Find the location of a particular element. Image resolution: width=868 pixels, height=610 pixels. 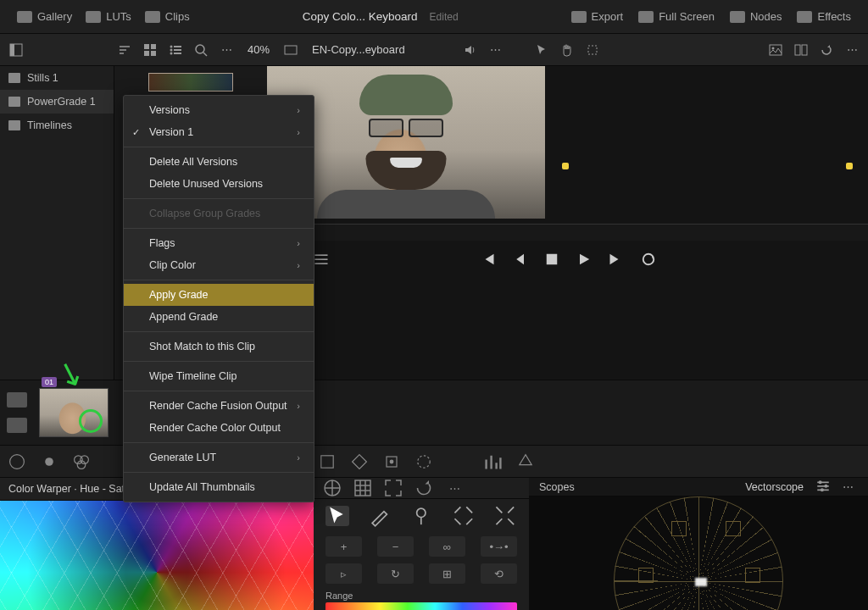

export-button: Export is located at coordinates (598, 17).